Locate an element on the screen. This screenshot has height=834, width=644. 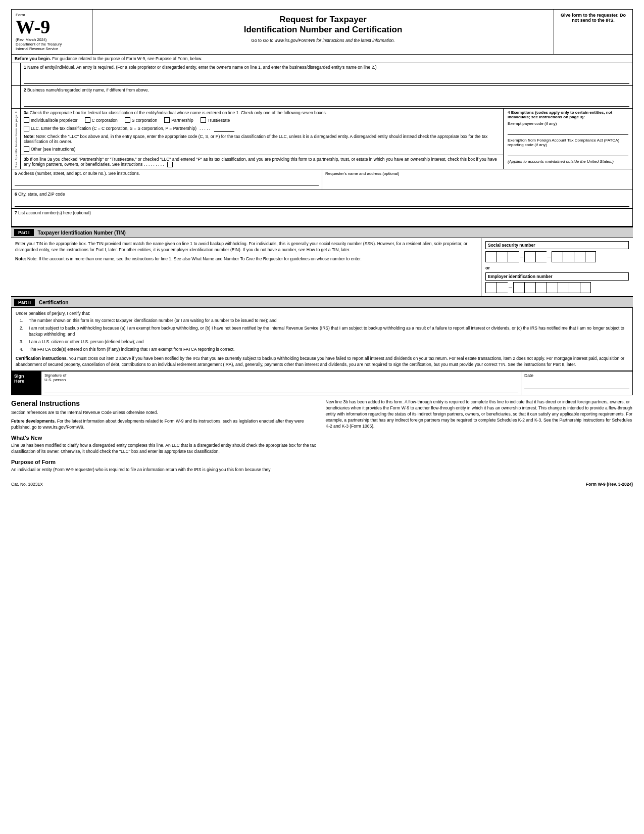
ein-dash-1: – is located at coordinates (510, 288).